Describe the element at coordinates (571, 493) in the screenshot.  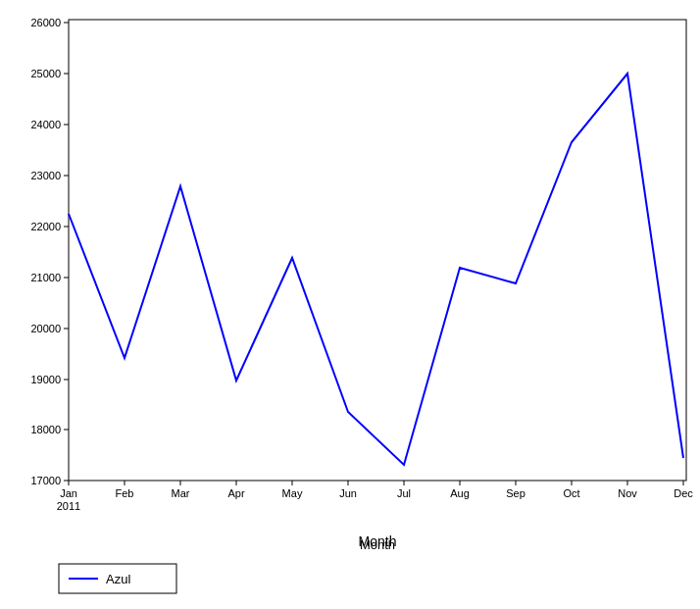
I see `svg-text: Oct` at that location.